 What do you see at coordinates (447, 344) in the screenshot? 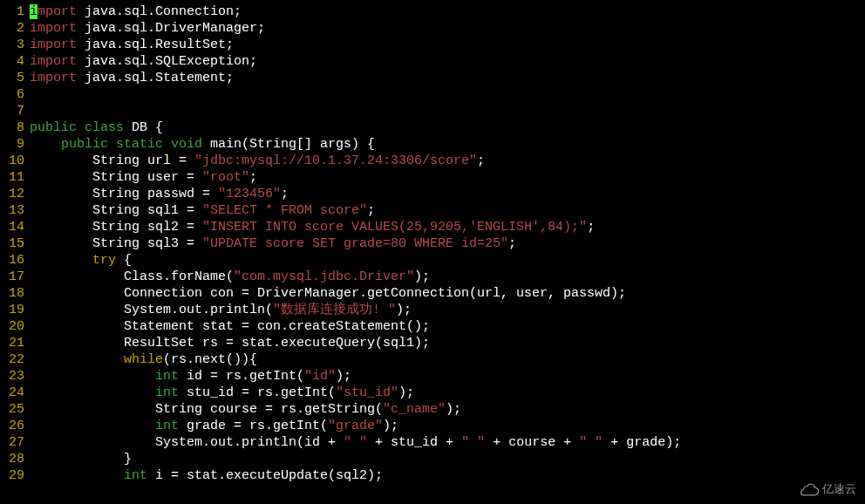
I see `code-line: ResultSet rs = stat.executeQuery(sql1);` at bounding box center [447, 344].